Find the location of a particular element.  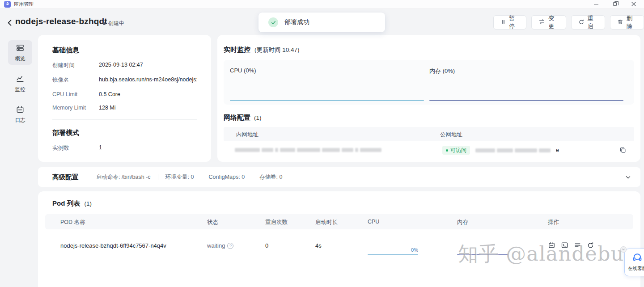

table-row: nodejs-release-bzhqdt-6ff94c7567-n4q4v w… is located at coordinates (339, 245).